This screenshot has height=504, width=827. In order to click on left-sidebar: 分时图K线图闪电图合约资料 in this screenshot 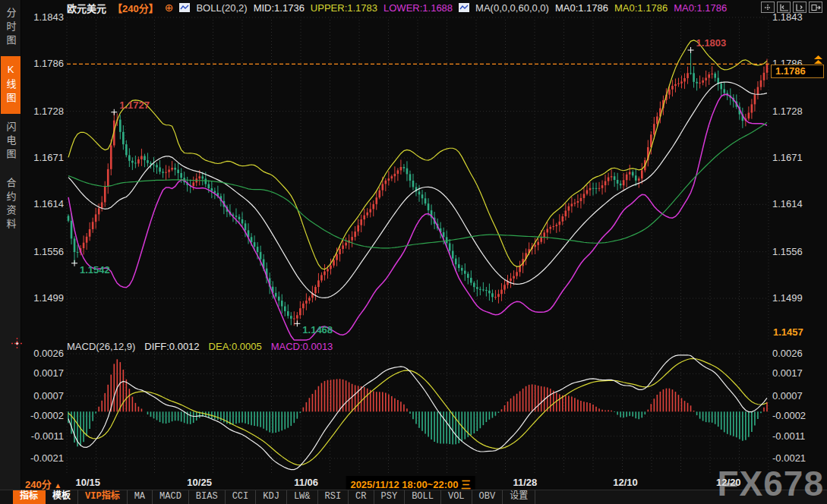, I will do `click(11, 244)`.